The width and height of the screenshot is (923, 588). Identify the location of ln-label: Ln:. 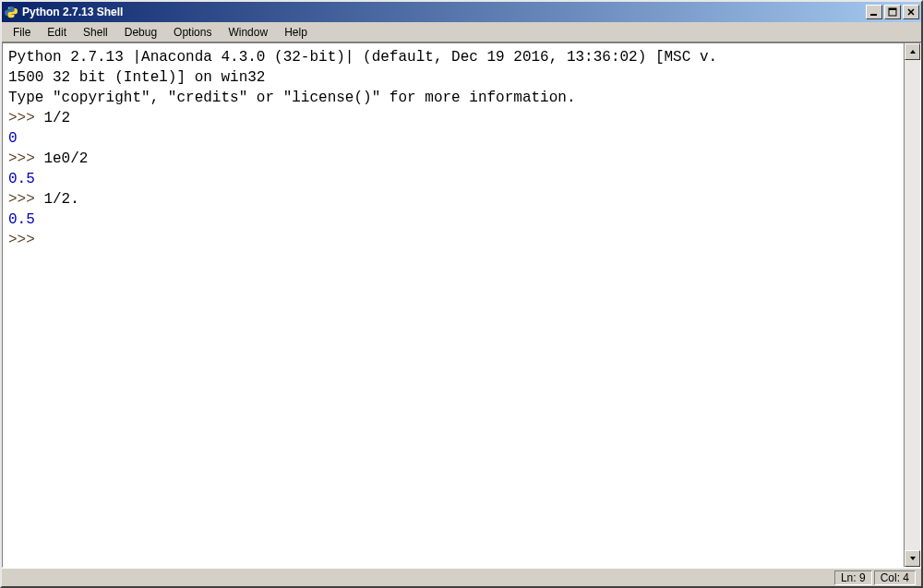
(849, 578).